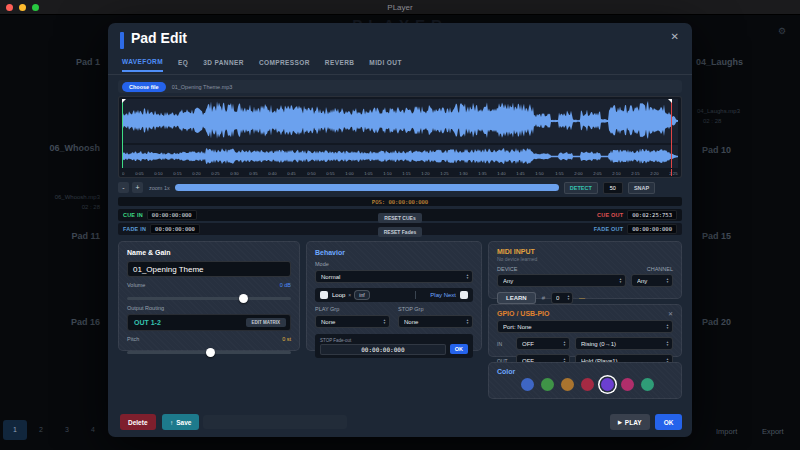  What do you see at coordinates (394, 276) in the screenshot?
I see `mode-select: Normal ▲▼` at bounding box center [394, 276].